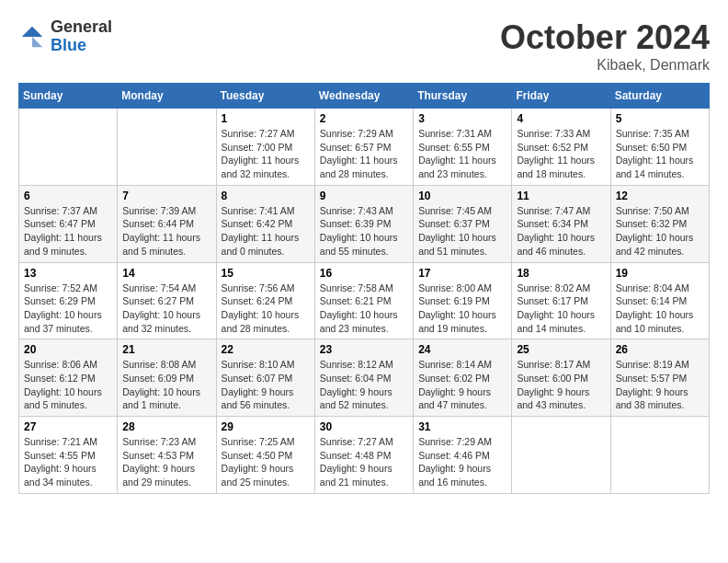  Describe the element at coordinates (265, 96) in the screenshot. I see `header-cell-tuesday: Tuesday` at that location.